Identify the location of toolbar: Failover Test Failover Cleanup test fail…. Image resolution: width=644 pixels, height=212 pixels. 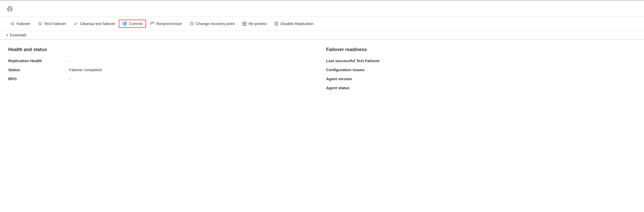
(322, 24).